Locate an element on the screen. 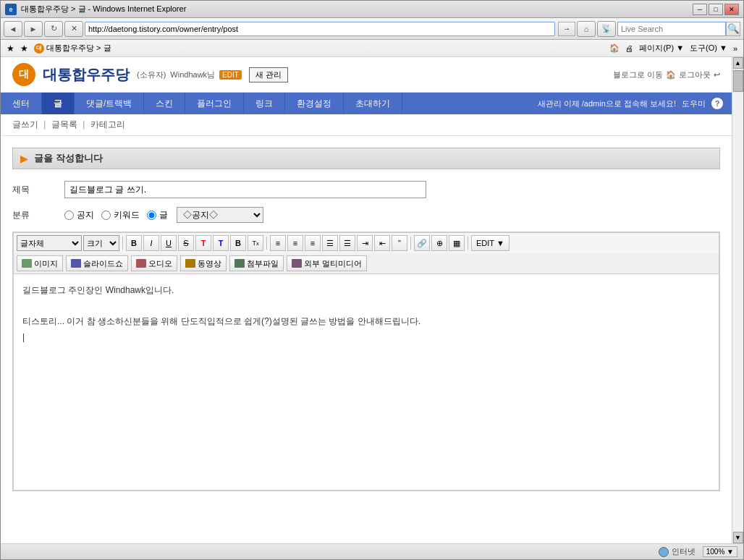  tab-skin: 스킨 is located at coordinates (165, 103).